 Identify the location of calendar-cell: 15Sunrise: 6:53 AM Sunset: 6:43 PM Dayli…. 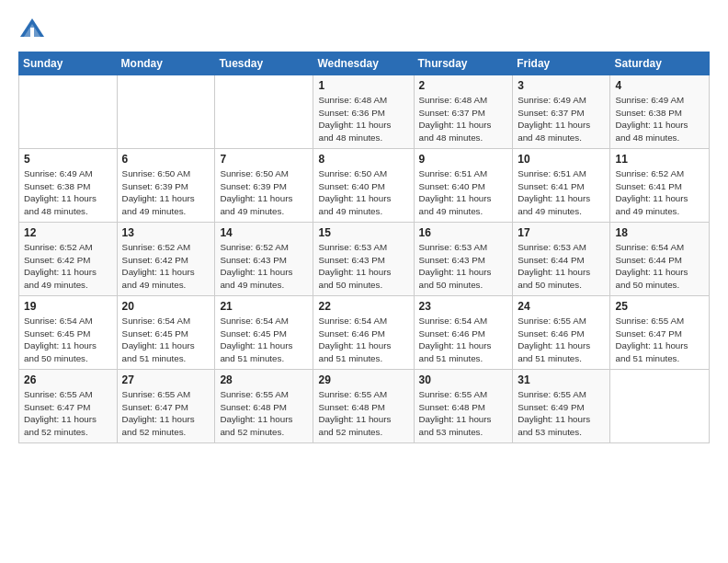
(364, 259).